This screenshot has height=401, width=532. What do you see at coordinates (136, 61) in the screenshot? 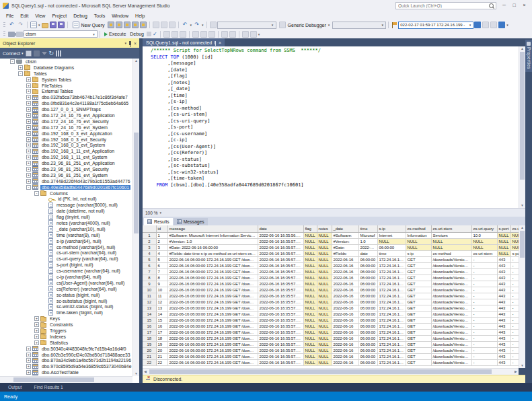
I see `scroll-up-icon: ▲` at bounding box center [136, 61].